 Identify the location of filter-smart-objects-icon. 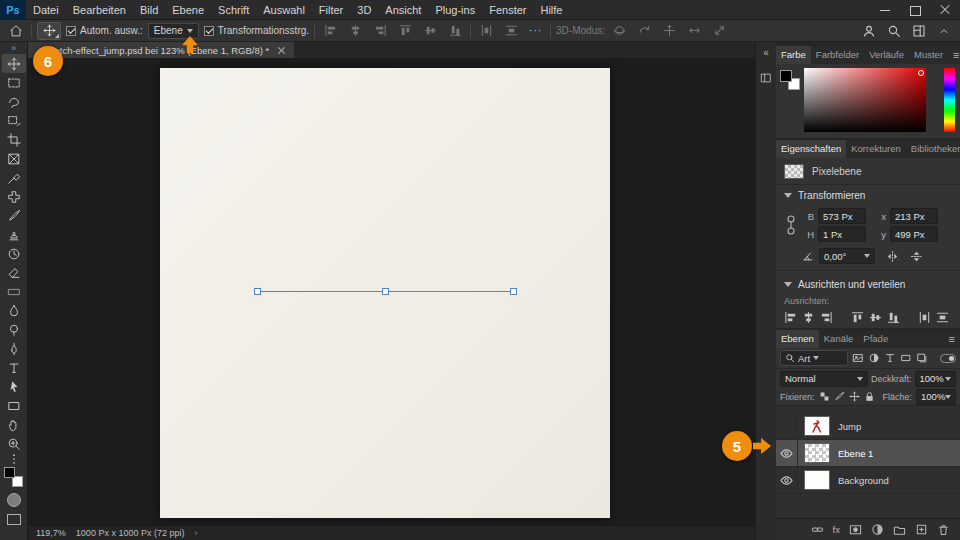
(922, 358).